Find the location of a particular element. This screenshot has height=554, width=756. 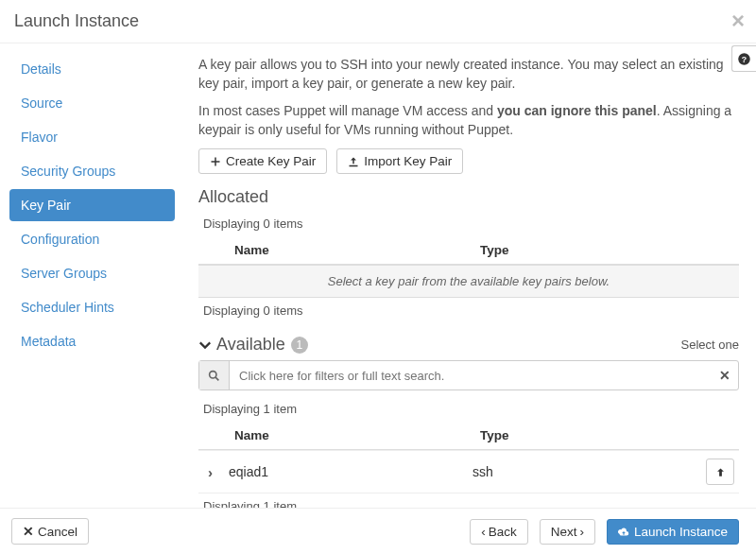

back-button: ‹ Back is located at coordinates (499, 531).